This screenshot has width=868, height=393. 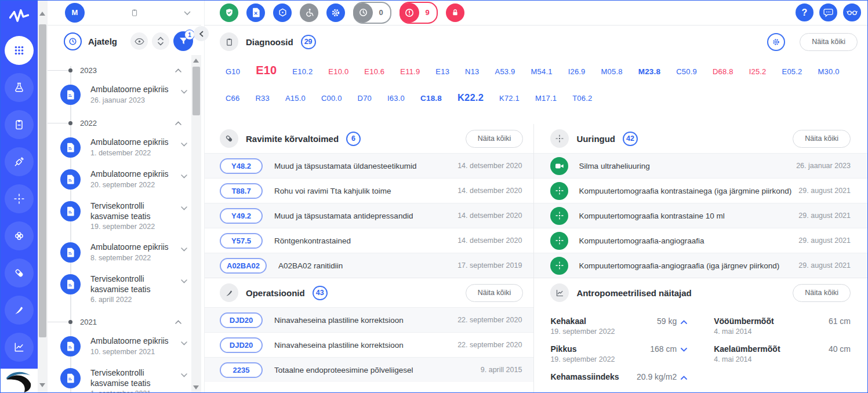 What do you see at coordinates (124, 123) in the screenshot?
I see `timeline-year-row: 2022` at bounding box center [124, 123].